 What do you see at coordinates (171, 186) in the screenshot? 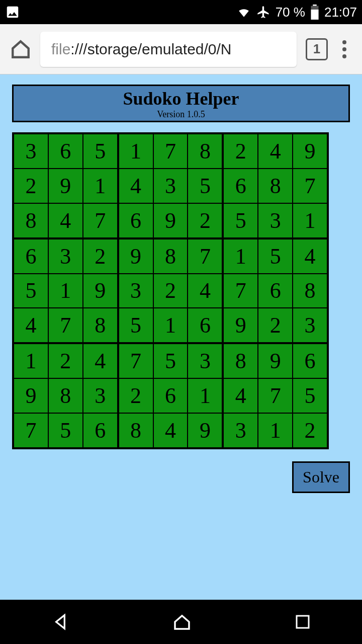
I see `sudoku-box: 178435692` at bounding box center [171, 186].